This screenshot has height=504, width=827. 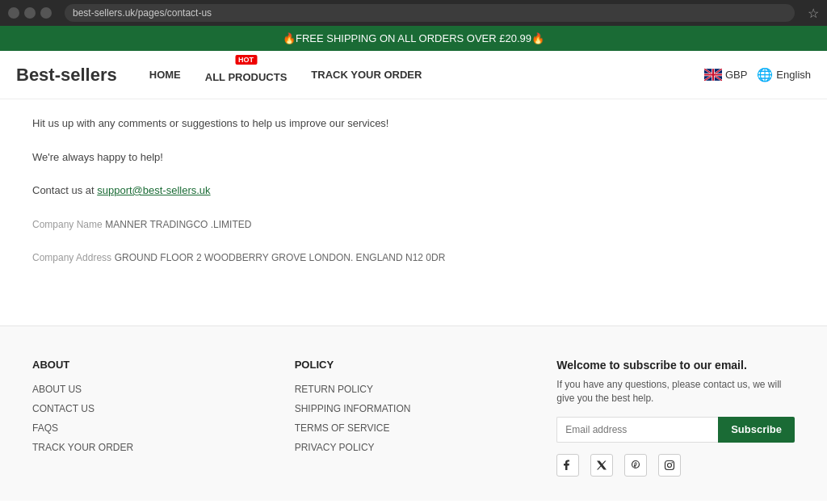 What do you see at coordinates (675, 418) in the screenshot?
I see `footer-email-col: Welcome to subscribe to our email. If yo…` at bounding box center [675, 418].